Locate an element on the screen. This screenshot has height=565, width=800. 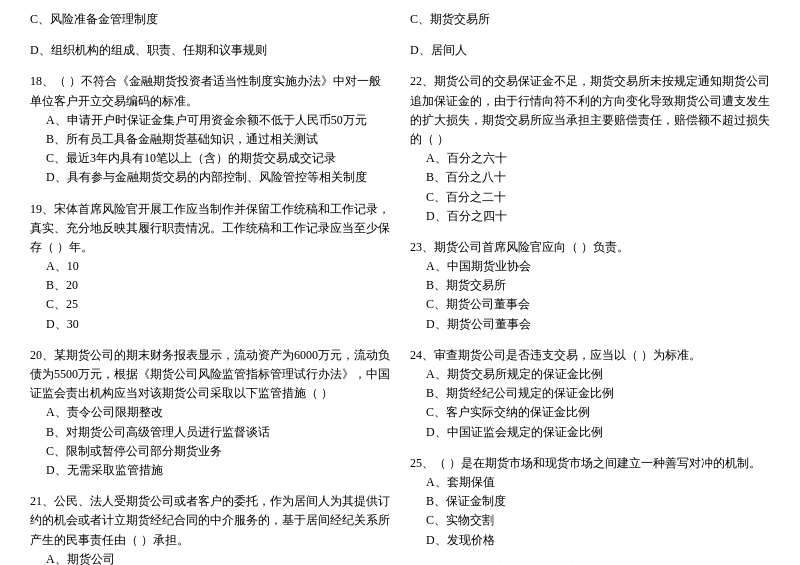
q18-opt-c: C、最近3年内具有10笔以上（含）的期货交易成交记录 is located at coordinates (218, 158).